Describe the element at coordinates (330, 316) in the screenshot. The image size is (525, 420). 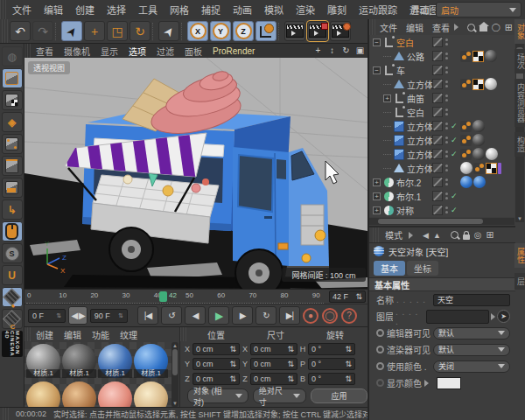
I see `autokey-button: ◯` at that location.